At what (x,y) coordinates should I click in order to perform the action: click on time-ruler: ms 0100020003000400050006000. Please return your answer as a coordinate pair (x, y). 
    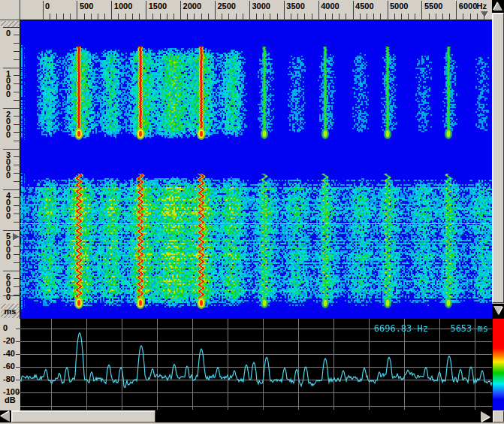
    Looking at the image, I should click on (11, 170).